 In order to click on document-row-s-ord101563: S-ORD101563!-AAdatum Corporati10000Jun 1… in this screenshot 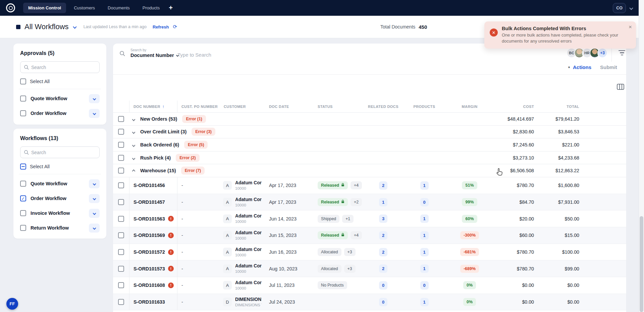, I will do `click(370, 219)`.